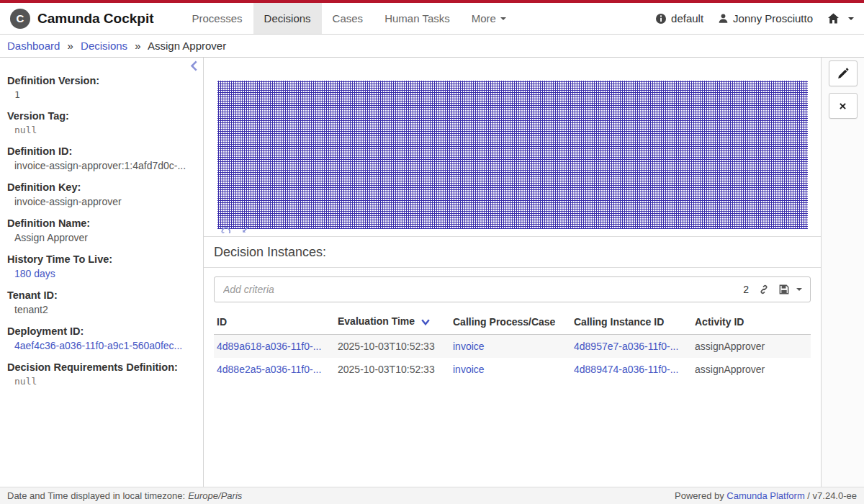 Image resolution: width=864 pixels, height=504 pixels. Describe the element at coordinates (81, 19) in the screenshot. I see `brand: C Camunda Cockpit` at that location.